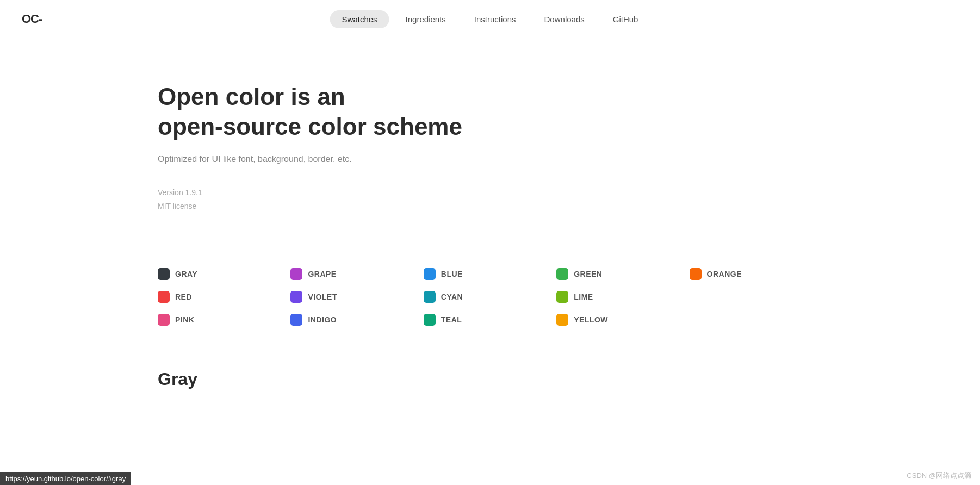 The image size is (980, 485). I want to click on color-label-violet: VIOLET, so click(322, 297).